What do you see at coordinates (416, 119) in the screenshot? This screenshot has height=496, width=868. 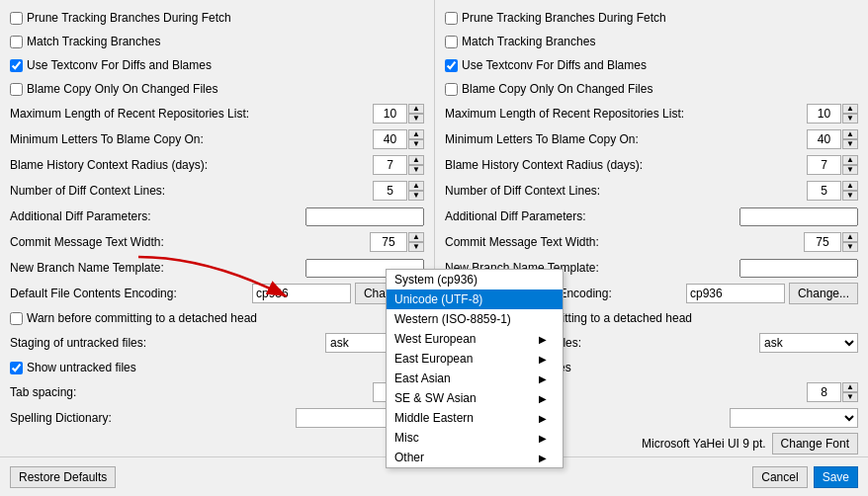 I see `left-maxrepos-down: ▼` at bounding box center [416, 119].